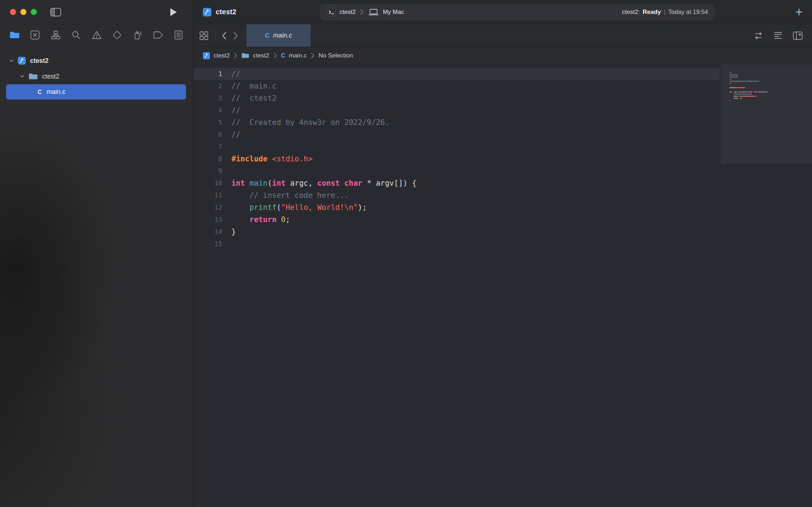  What do you see at coordinates (34, 12) in the screenshot?
I see `zoom-button` at bounding box center [34, 12].